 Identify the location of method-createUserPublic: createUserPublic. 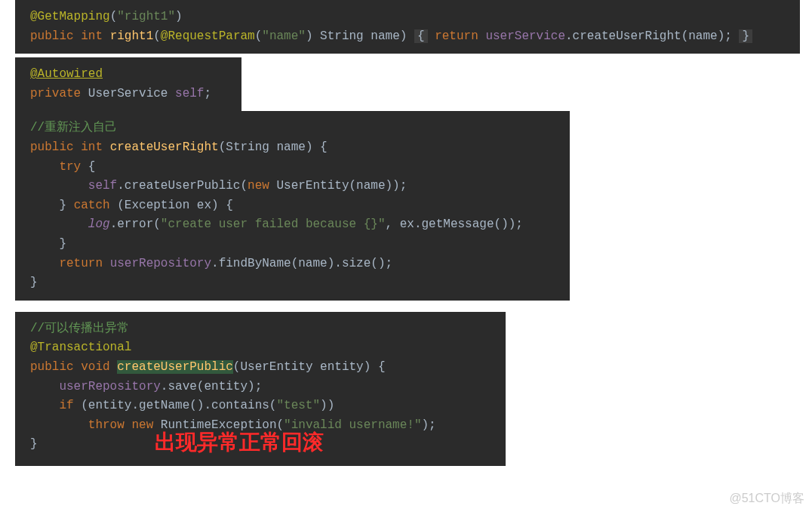
(175, 367).